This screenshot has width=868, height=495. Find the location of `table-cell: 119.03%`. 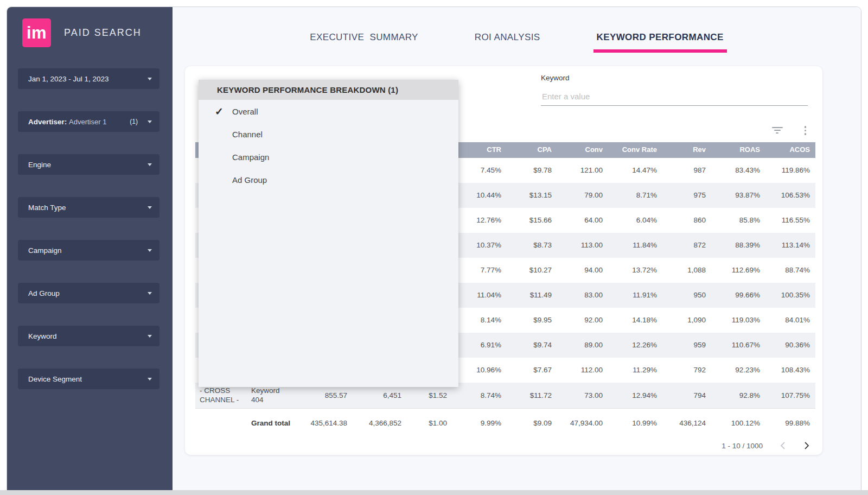

table-cell: 119.03% is located at coordinates (738, 320).